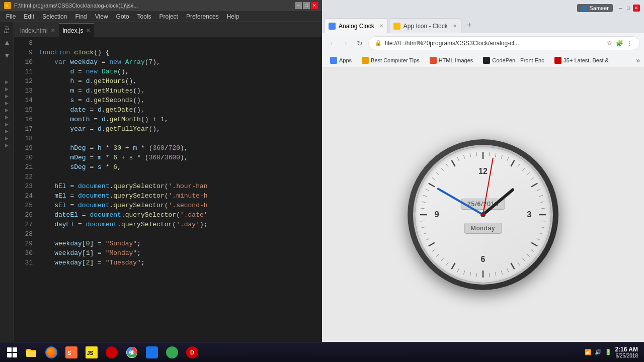  What do you see at coordinates (71, 352) in the screenshot?
I see `taskbar-app-sublime: S` at bounding box center [71, 352].